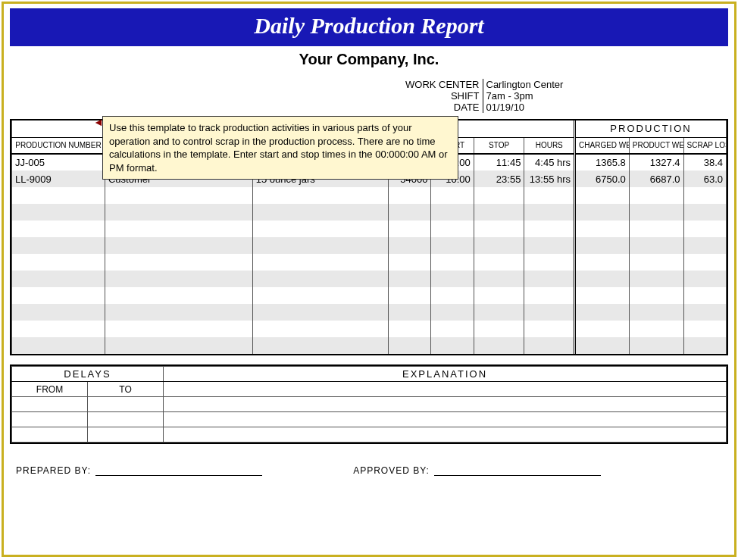 This screenshot has width=738, height=560. I want to click on cell-pweight: 6687.0, so click(656, 179).